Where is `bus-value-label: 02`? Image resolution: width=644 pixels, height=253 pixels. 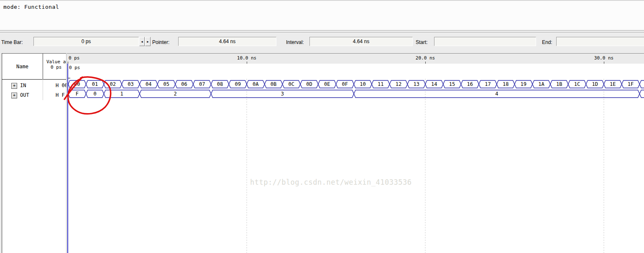 bus-value-label: 02 is located at coordinates (113, 84).